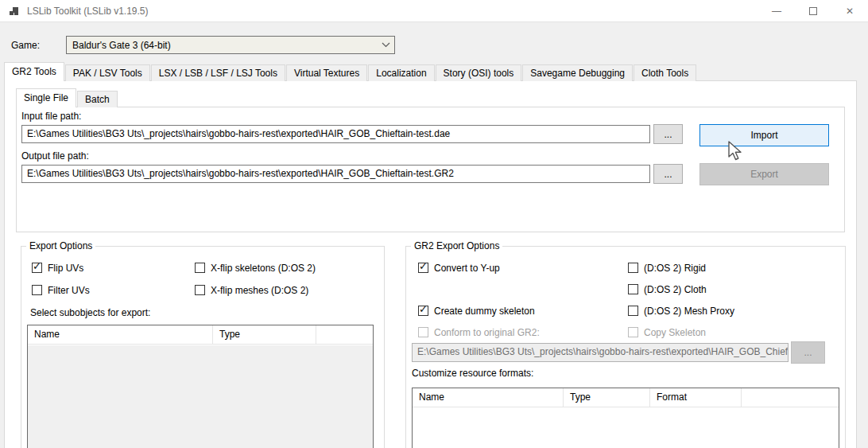 The width and height of the screenshot is (868, 448). I want to click on close-button: ✕, so click(850, 11).